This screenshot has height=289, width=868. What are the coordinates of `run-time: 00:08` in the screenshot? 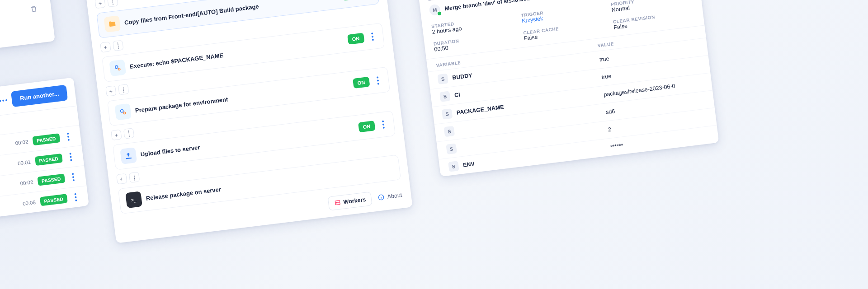 It's located at (29, 203).